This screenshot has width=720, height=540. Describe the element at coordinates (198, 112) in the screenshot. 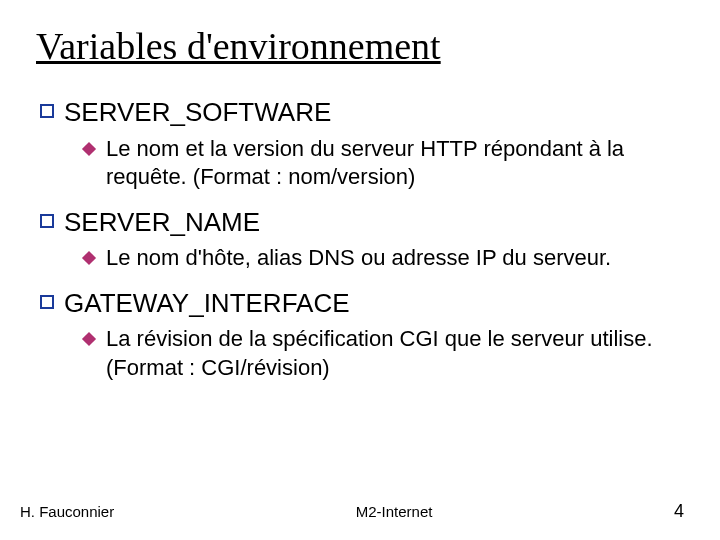

I see `env-var-name: SERVER_SOFTWARE` at that location.